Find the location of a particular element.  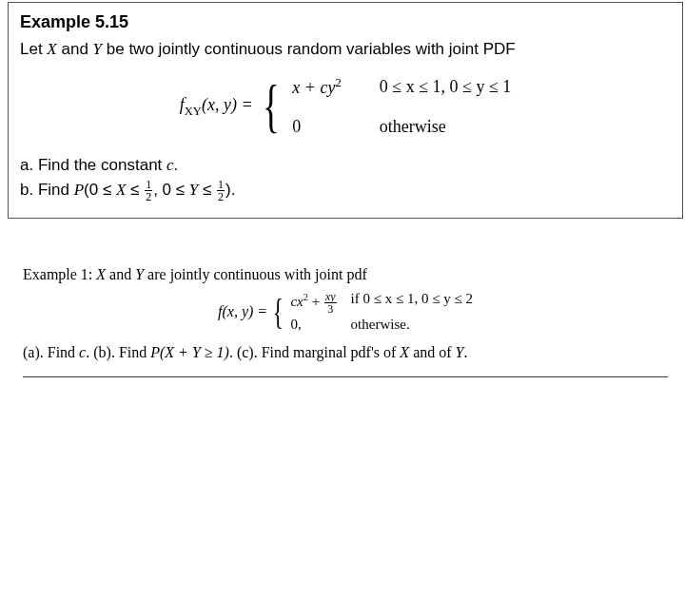

example-intro: Let X and Y be two jointly continuous ra… is located at coordinates (345, 49).